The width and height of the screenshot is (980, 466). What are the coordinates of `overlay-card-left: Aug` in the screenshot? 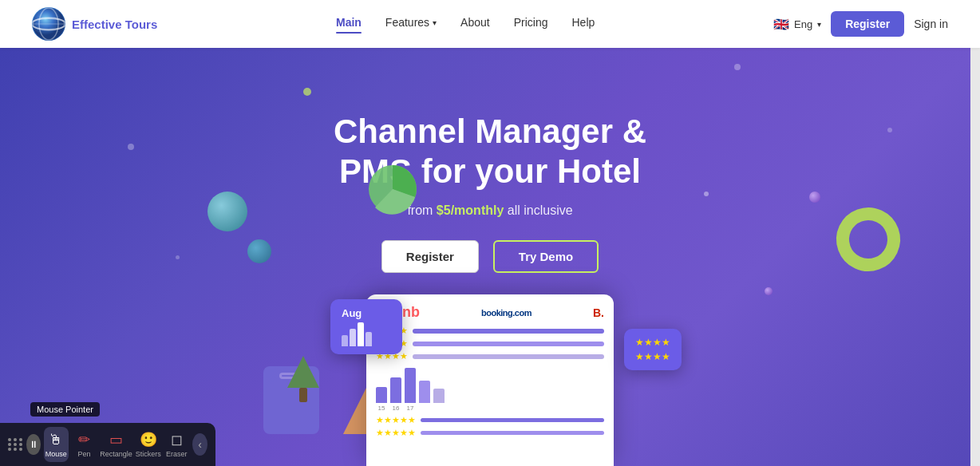 It's located at (366, 327).